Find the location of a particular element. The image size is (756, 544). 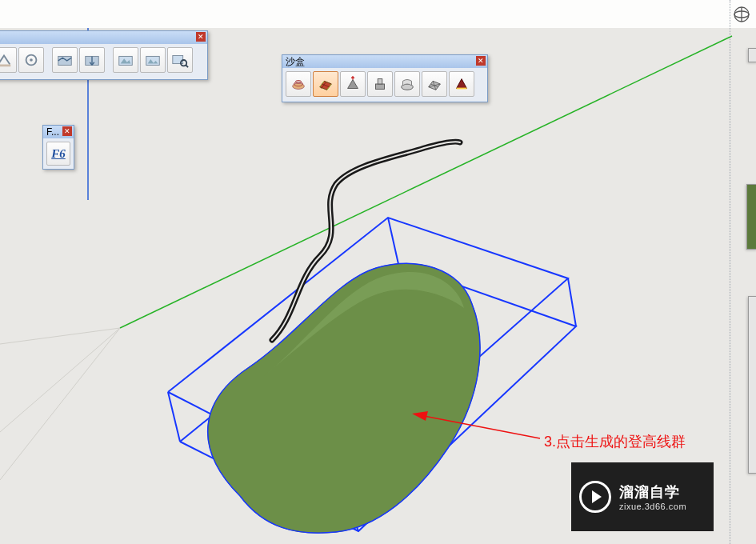

f6-title-text: F... is located at coordinates (53, 132).